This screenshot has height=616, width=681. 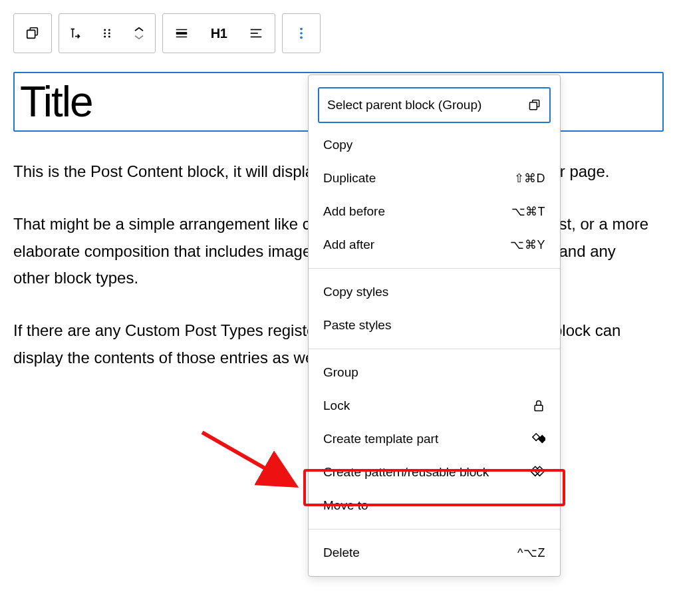 What do you see at coordinates (219, 33) in the screenshot?
I see `toolbar-group-align: H1` at bounding box center [219, 33].